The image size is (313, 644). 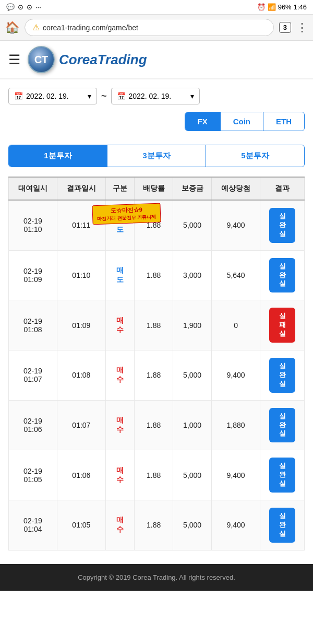 I want to click on start-date-text: 2022. 02. 19., so click(x=47, y=96).